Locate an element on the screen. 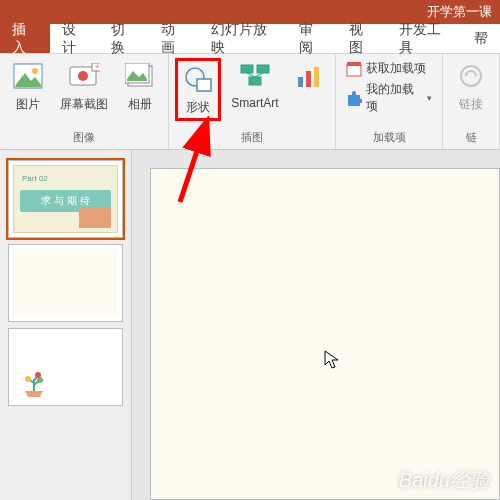 The height and width of the screenshot is (500, 500). pictures-label: 图片 is located at coordinates (28, 104).